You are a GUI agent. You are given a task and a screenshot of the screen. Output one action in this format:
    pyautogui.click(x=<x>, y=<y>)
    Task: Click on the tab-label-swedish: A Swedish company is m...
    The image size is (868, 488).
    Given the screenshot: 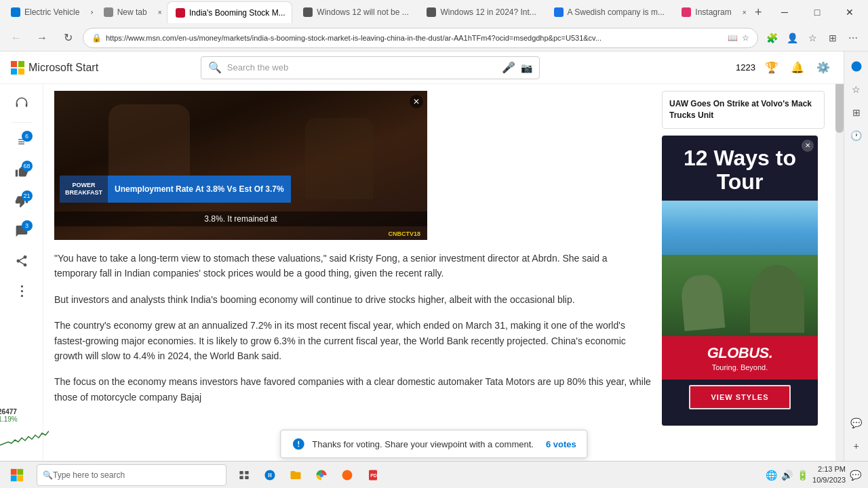 What is the action you would take?
    pyautogui.click(x=616, y=12)
    